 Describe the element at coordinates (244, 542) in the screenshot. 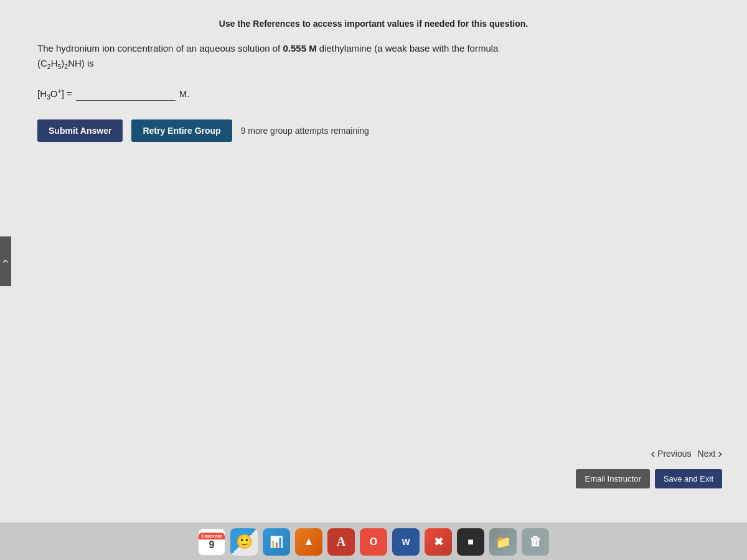

I see `finder-icon: 🙂` at that location.